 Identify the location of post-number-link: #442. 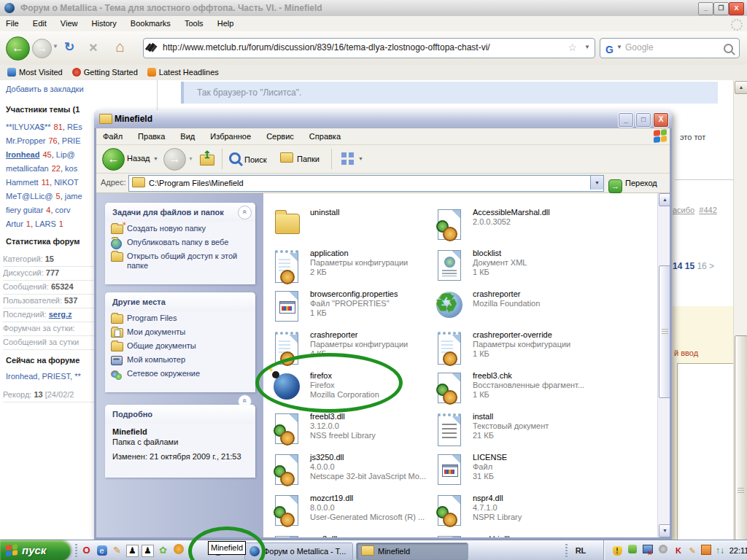
(708, 210).